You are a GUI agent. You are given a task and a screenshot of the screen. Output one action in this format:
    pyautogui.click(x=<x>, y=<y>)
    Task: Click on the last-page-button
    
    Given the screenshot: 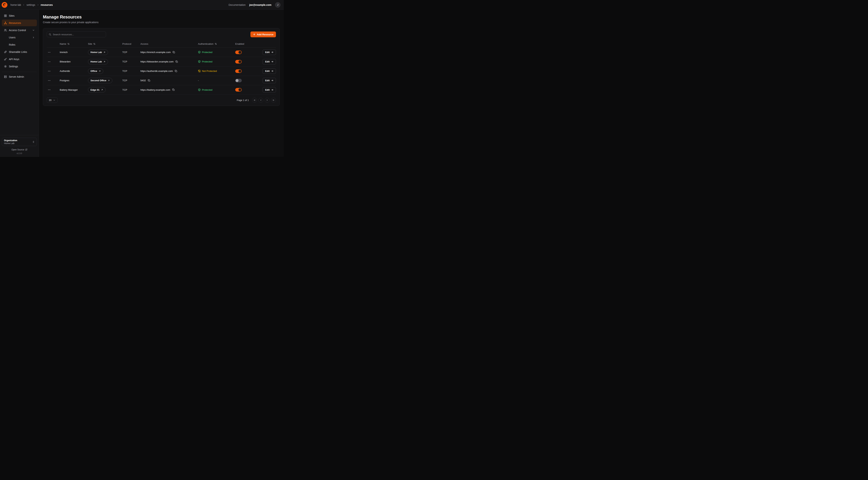 What is the action you would take?
    pyautogui.click(x=274, y=100)
    